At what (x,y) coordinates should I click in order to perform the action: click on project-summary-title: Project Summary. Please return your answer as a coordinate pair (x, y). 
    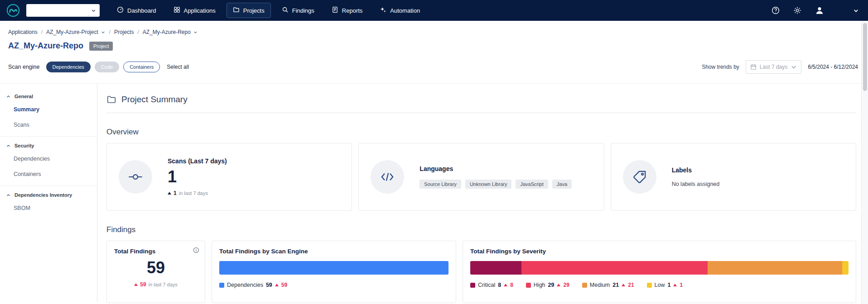
    Looking at the image, I should click on (154, 100).